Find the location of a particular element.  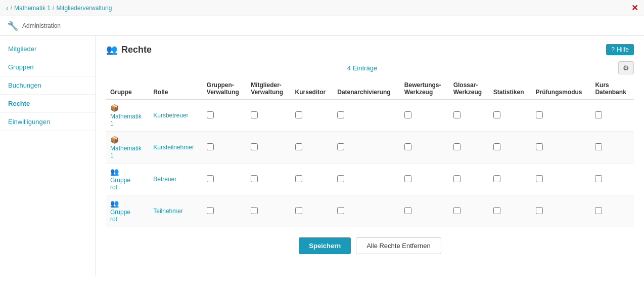

action-bar: Speichern Alle Rechte Entfernen is located at coordinates (370, 246).